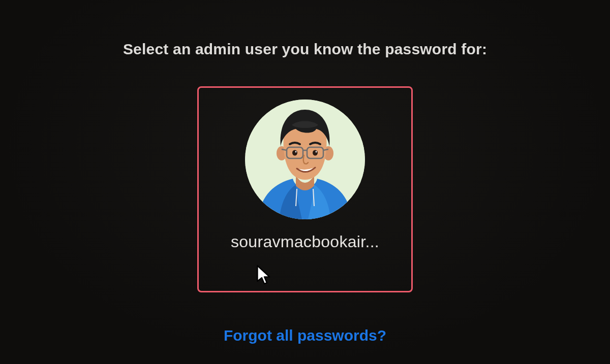  Describe the element at coordinates (264, 275) in the screenshot. I see `cursor-icon` at that location.